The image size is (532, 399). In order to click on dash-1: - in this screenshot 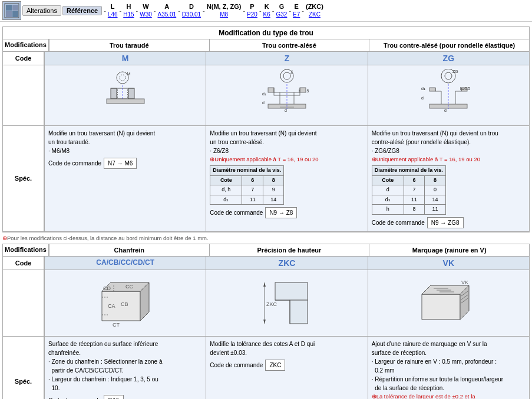, I will do `click(105, 11)`.